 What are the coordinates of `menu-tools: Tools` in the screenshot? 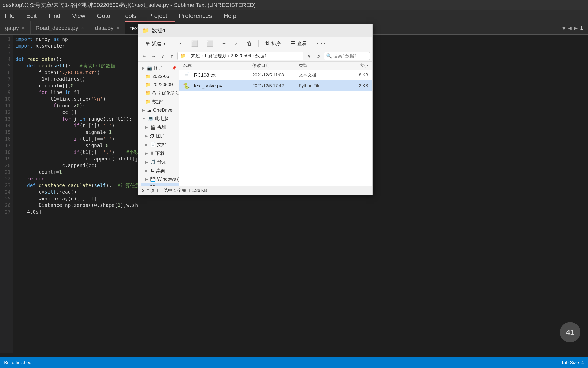 It's located at (129, 16).